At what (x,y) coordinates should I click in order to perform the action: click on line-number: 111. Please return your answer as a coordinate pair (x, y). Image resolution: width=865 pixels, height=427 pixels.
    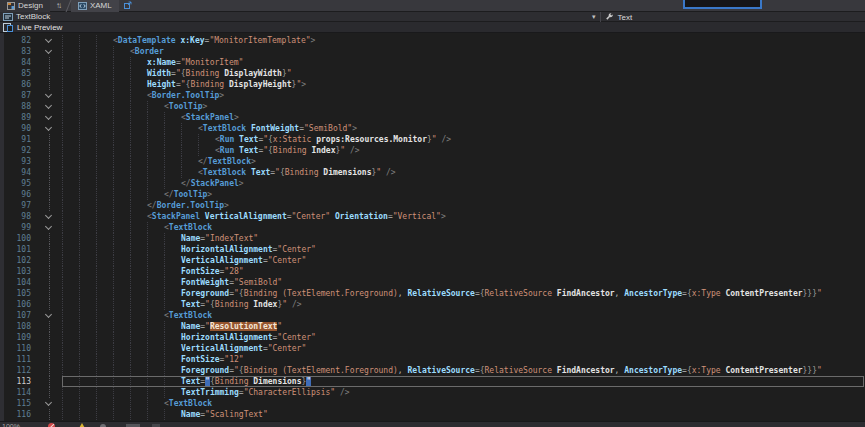
    Looking at the image, I should click on (19, 360).